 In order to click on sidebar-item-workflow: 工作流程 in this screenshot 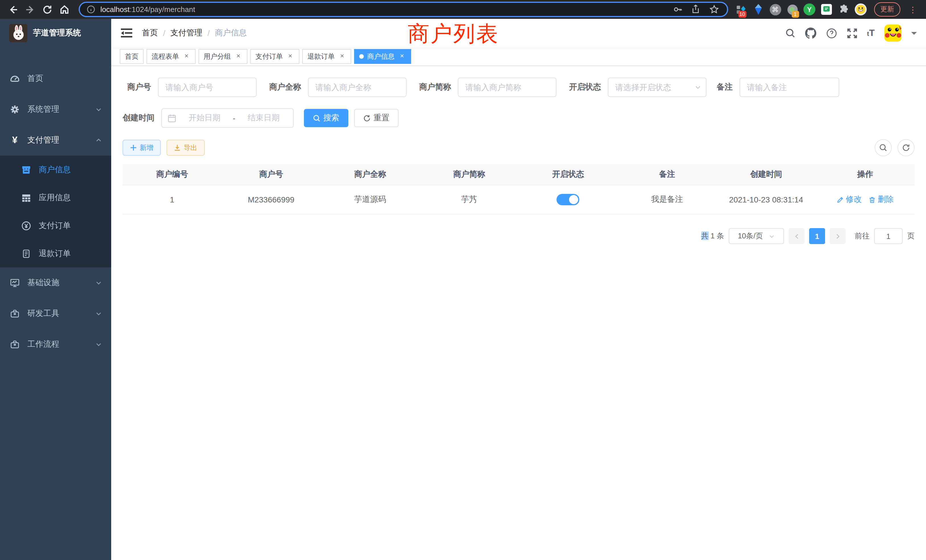, I will do `click(56, 344)`.